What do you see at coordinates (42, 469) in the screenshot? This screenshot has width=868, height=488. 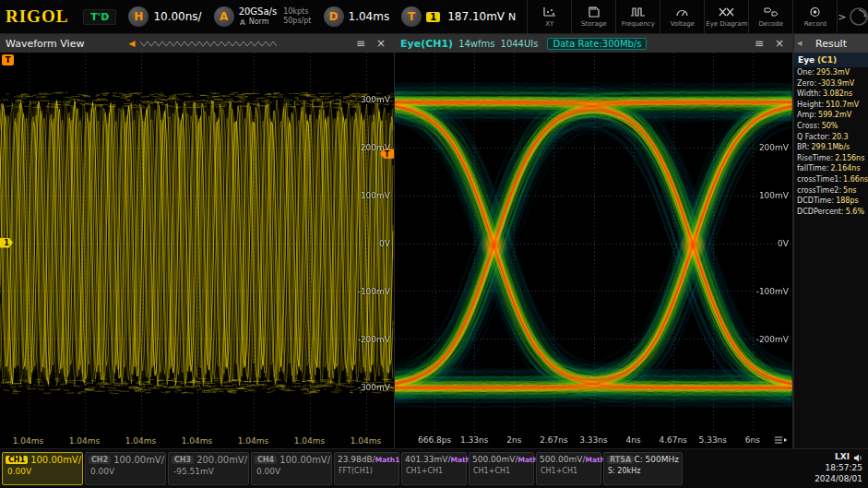 I see `channel1-box: CH1 100.00mV/ Ω 0.00V` at bounding box center [42, 469].